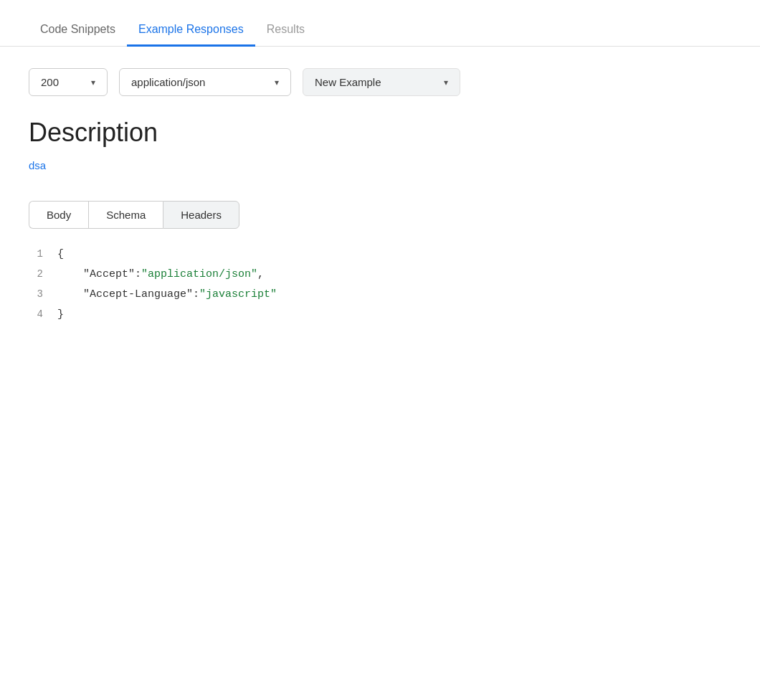 This screenshot has width=760, height=700. What do you see at coordinates (446, 82) in the screenshot?
I see `example-dropdown-arrow: ▾` at bounding box center [446, 82].